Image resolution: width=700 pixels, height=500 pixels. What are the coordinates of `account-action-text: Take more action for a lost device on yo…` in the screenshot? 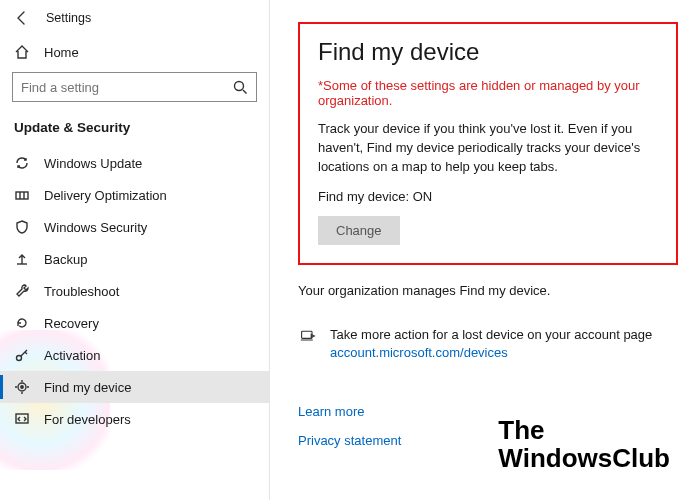 It's located at (491, 344).